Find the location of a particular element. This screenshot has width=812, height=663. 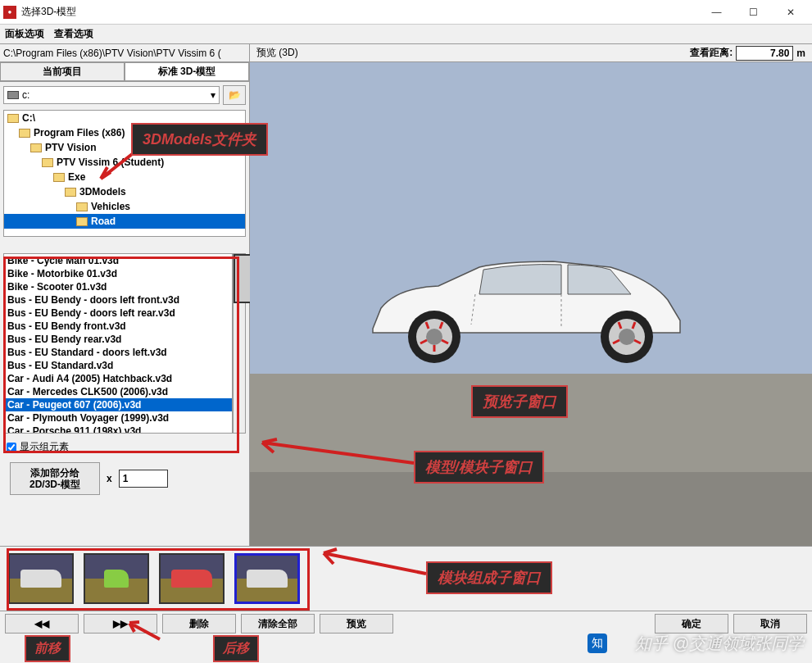

add-to-model-button: 添加部分给 2D/3D-模型 is located at coordinates (55, 479).